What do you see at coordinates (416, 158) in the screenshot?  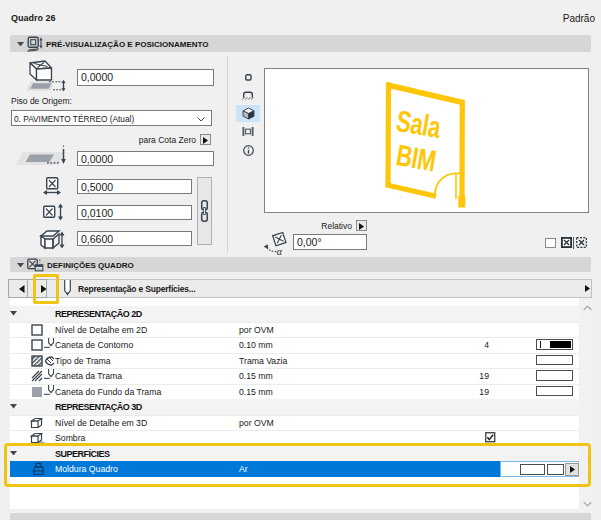 I see `svg-text: BIM` at bounding box center [416, 158].